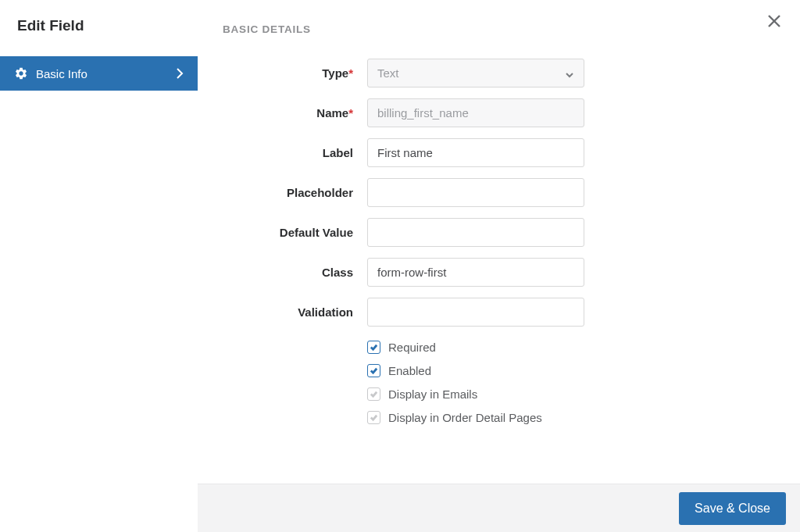  Describe the element at coordinates (571, 417) in the screenshot. I see `checkbox-row-display-order: Display in Order Detail Pages` at that location.